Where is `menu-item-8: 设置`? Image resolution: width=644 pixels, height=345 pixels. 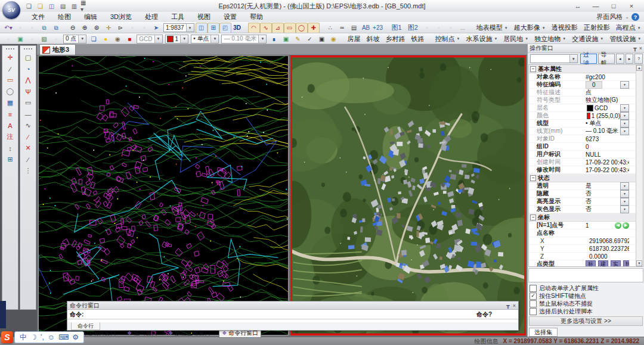
menu-item-8: 设置 is located at coordinates (230, 17).